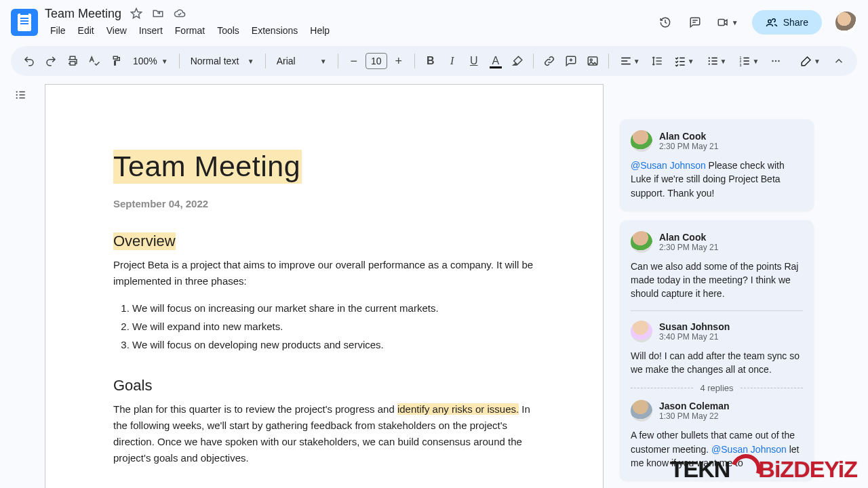 Image resolution: width=868 pixels, height=488 pixels. Describe the element at coordinates (20, 95) in the screenshot. I see `show-outline-button` at that location.